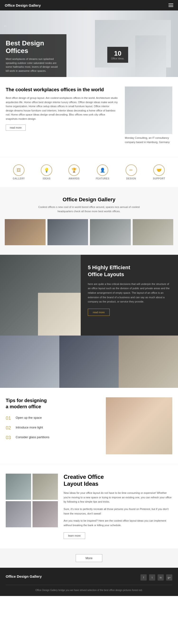  Describe the element at coordinates (9, 428) in the screenshot. I see `tip-num-2: 02` at that location.